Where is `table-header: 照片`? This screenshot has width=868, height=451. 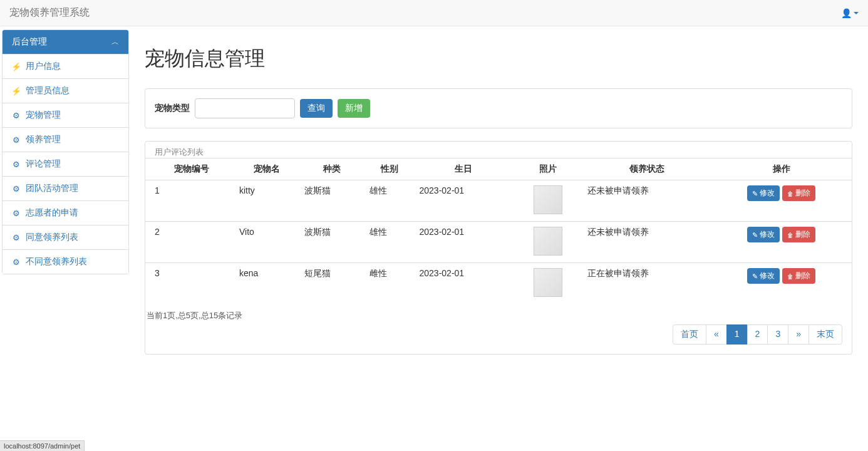
table-header: 照片 is located at coordinates (547, 169).